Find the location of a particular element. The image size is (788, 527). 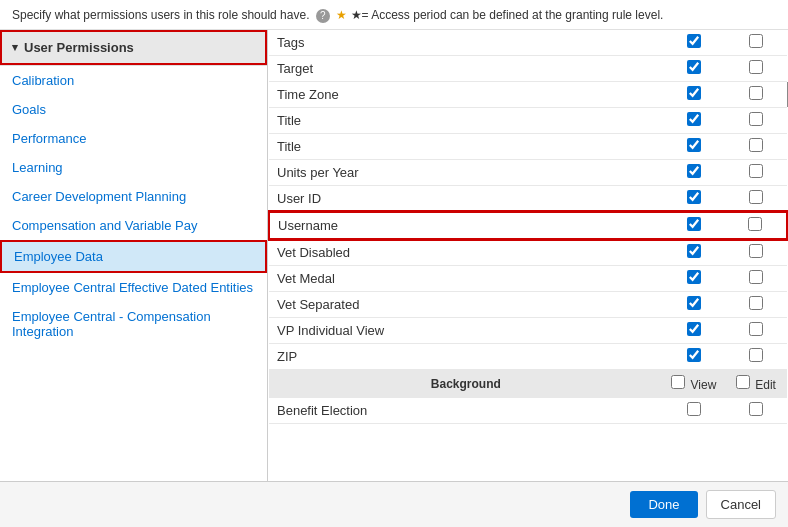

sidebar-item-goals: Goals is located at coordinates (134, 110).